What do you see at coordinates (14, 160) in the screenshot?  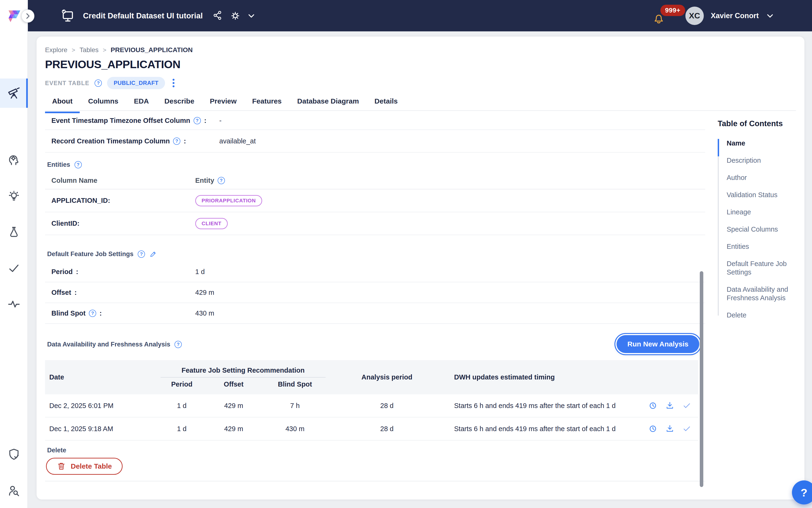 I see `sidebar-item-catalog` at bounding box center [14, 160].